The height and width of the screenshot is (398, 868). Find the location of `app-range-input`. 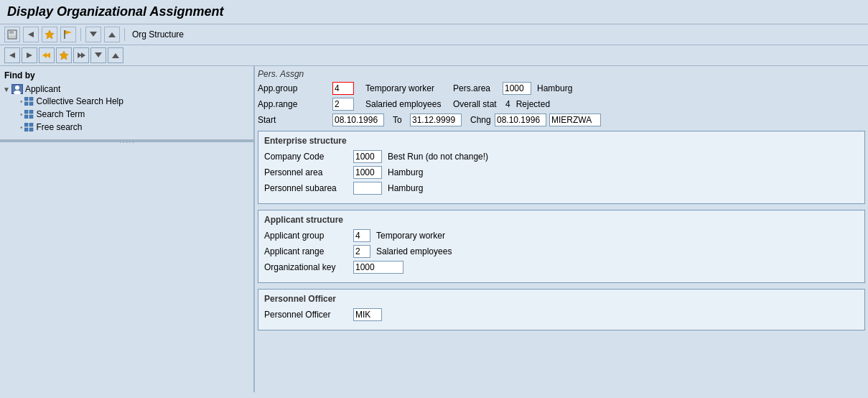

app-range-input is located at coordinates (343, 104).